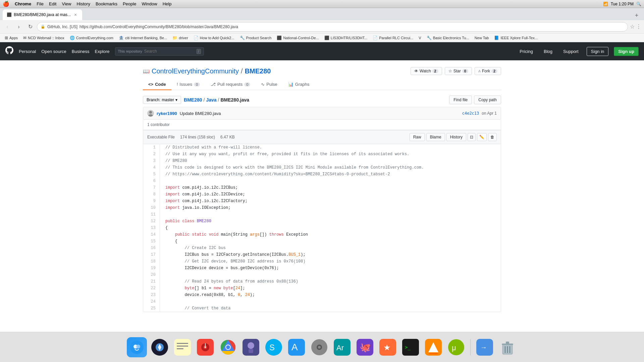  Describe the element at coordinates (488, 71) in the screenshot. I see `fork-button: ⑃ Fork 2` at that location.